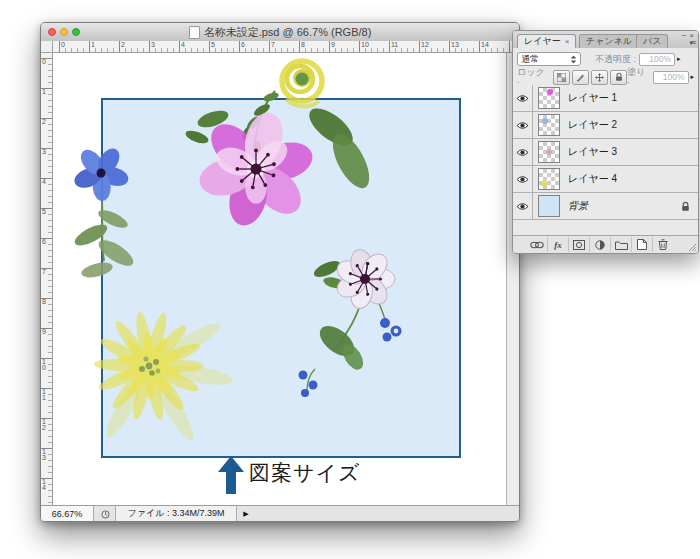 This screenshot has height=559, width=700. Describe the element at coordinates (606, 142) in the screenshot. I see `layers-panel: レイヤー × チャンネル パス − × ▾≡ 通常 不透明度 : 100% ▸ …` at that location.